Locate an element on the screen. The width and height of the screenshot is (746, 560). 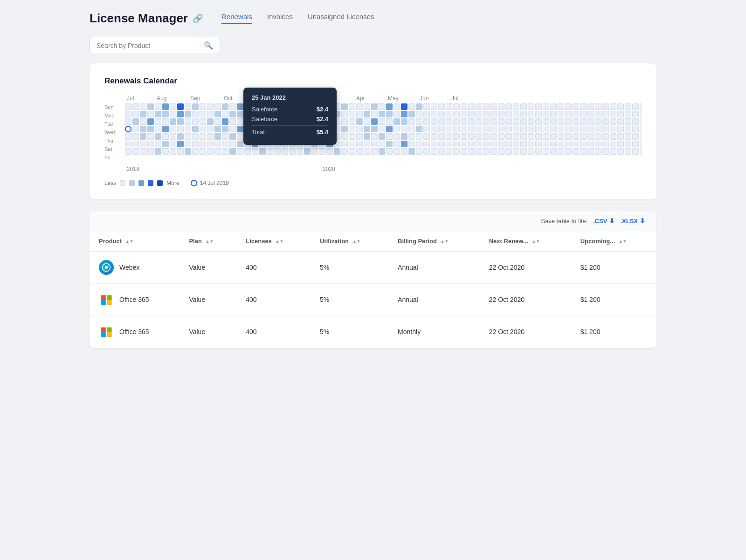
col-upcoming: Upcoming... ▲▼ is located at coordinates (614, 241).